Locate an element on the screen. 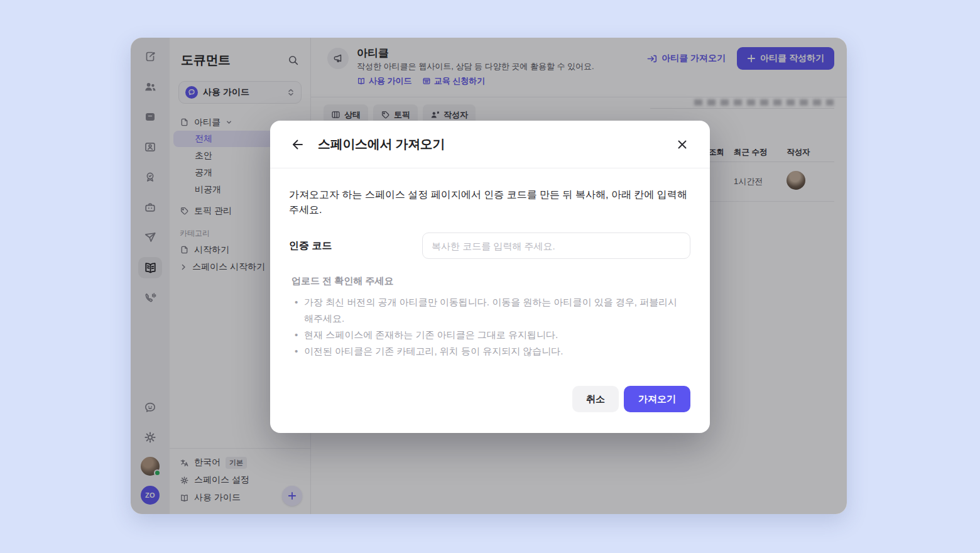  close-icon is located at coordinates (682, 145).